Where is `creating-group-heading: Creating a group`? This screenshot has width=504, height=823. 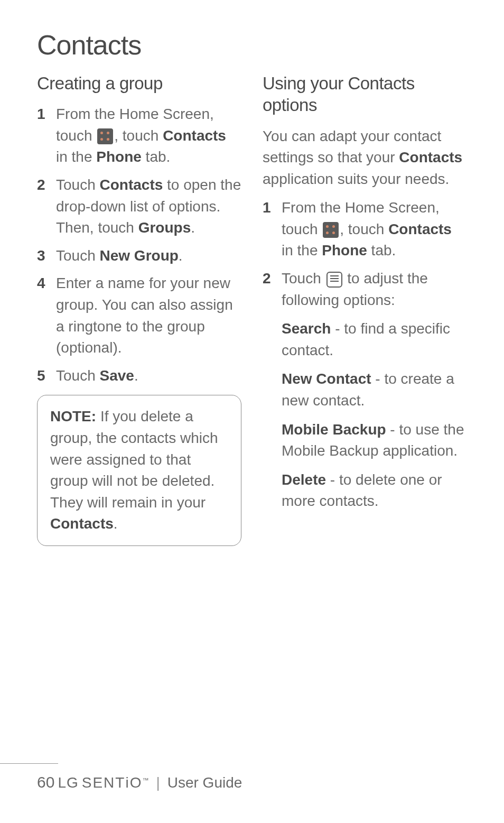
creating-group-heading: Creating a group is located at coordinates (139, 84).